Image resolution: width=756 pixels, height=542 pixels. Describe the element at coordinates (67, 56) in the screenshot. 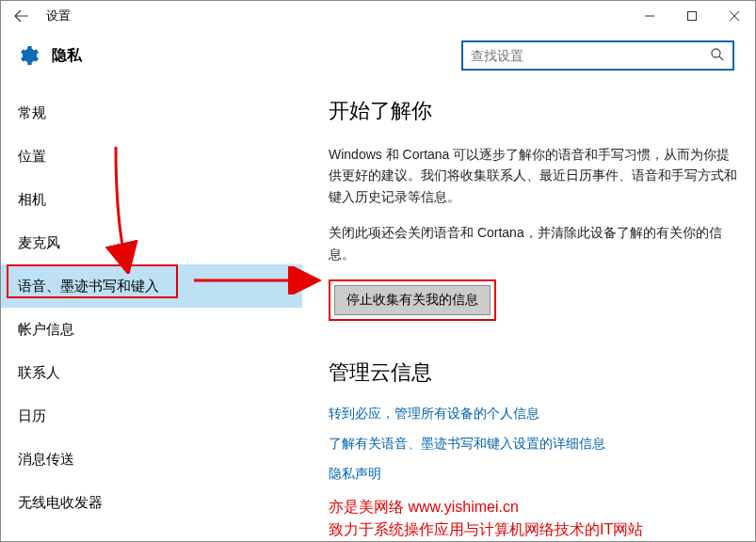

I see `page-title: 隐私` at that location.